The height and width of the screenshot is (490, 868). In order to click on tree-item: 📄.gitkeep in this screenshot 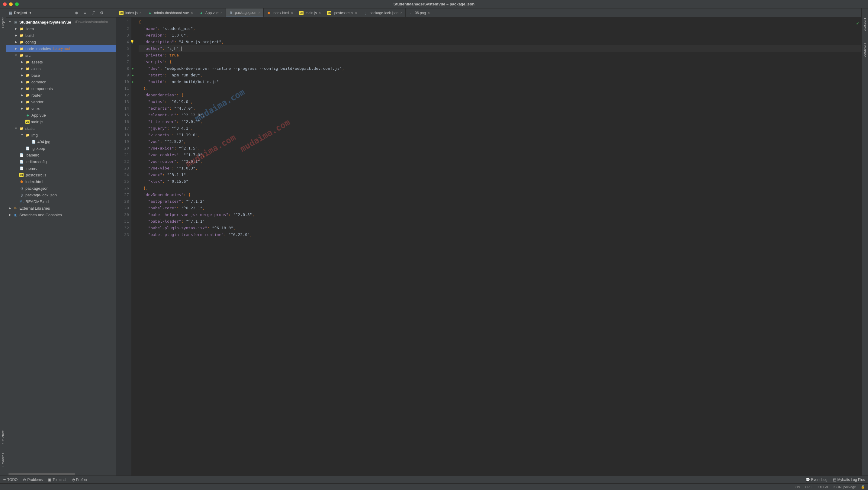, I will do `click(61, 148)`.